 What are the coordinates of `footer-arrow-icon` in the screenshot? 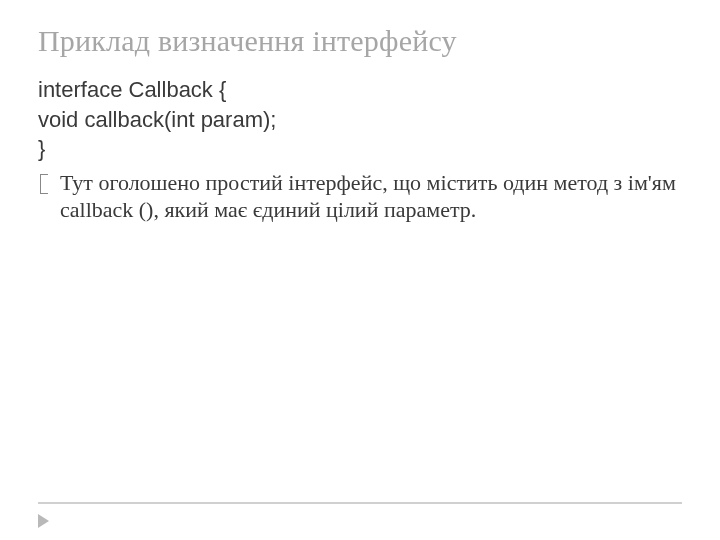 It's located at (44, 521).